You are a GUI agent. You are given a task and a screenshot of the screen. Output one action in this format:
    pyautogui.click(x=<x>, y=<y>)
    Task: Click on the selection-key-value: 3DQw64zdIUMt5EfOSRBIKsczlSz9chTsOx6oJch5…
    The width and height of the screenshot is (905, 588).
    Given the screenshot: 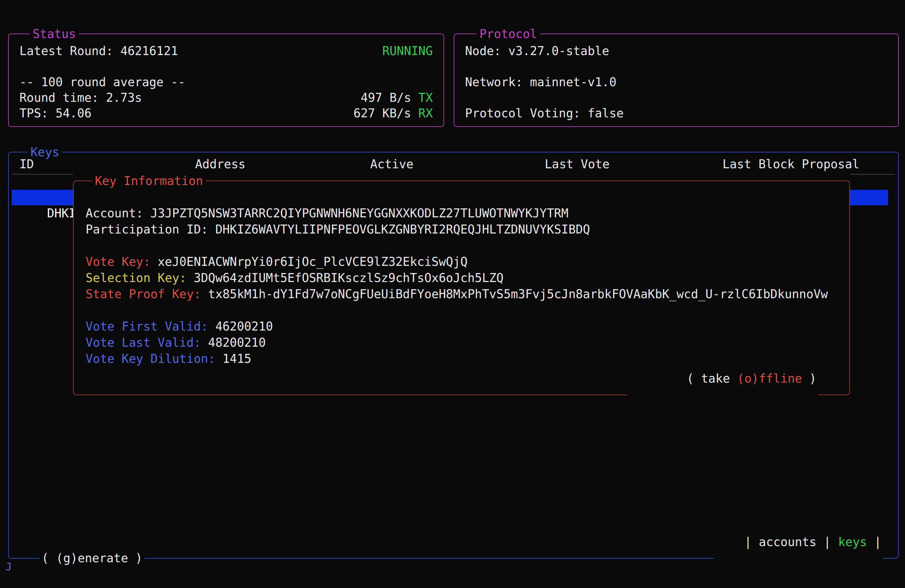 What is the action you would take?
    pyautogui.click(x=349, y=278)
    